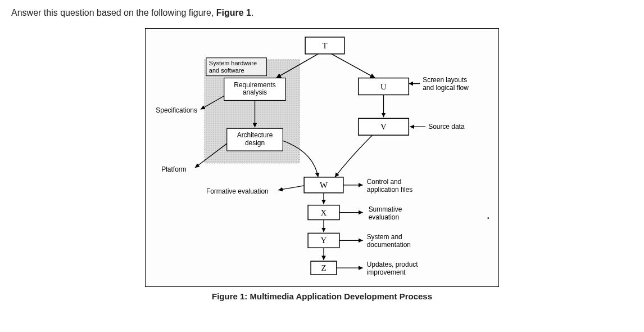 This screenshot has width=644, height=332. What do you see at coordinates (252, 12) in the screenshot?
I see `question-suffix: .` at bounding box center [252, 12].